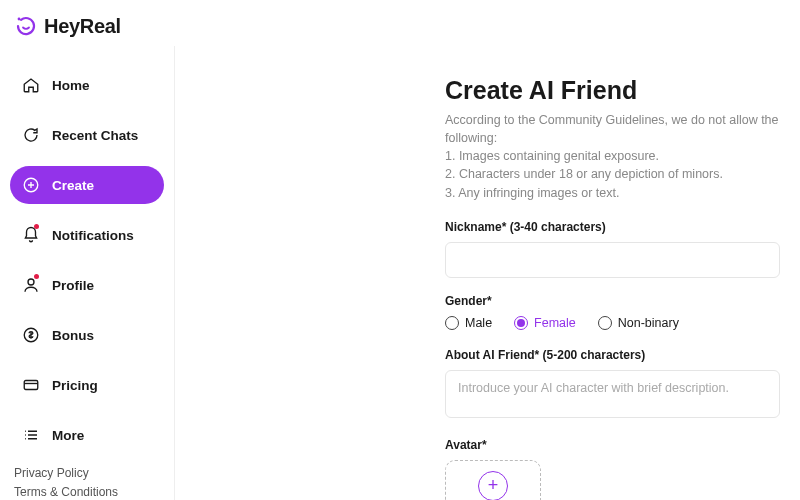 This screenshot has width=800, height=500. Describe the element at coordinates (648, 323) in the screenshot. I see `radio-label: Non-binary` at that location.